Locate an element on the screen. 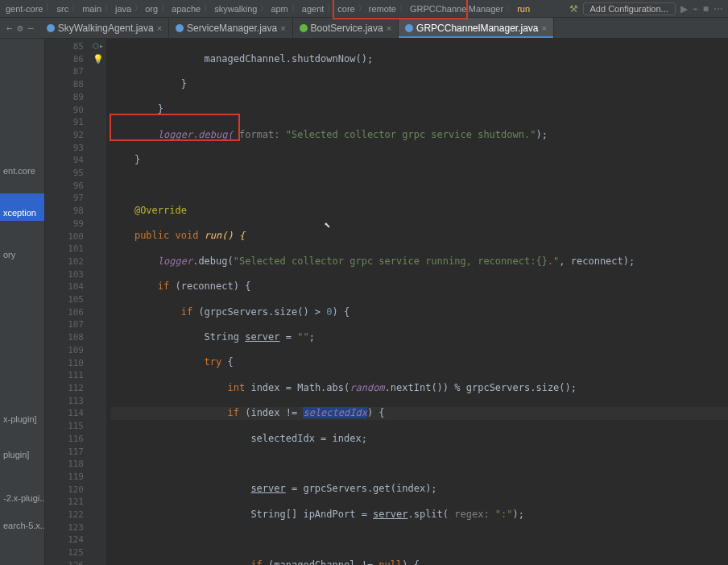  crumb: skywalking is located at coordinates (235, 9).